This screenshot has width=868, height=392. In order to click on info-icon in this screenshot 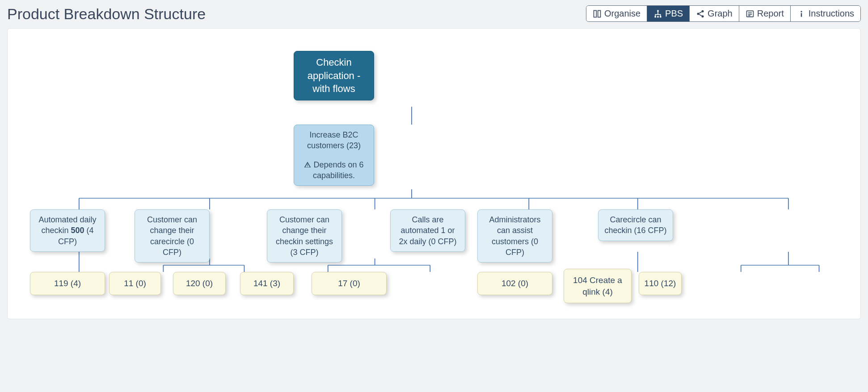, I will do `click(801, 14)`.